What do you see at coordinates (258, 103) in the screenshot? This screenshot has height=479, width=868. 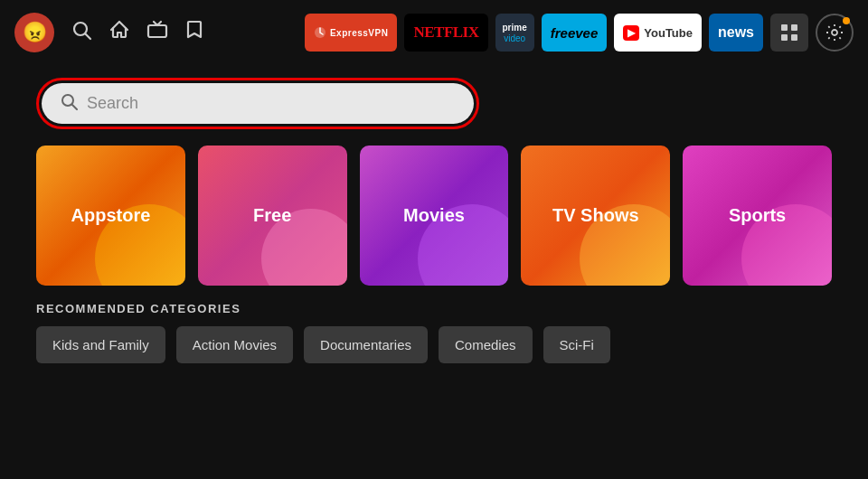 I see `search-box-wrapper: Search` at bounding box center [258, 103].